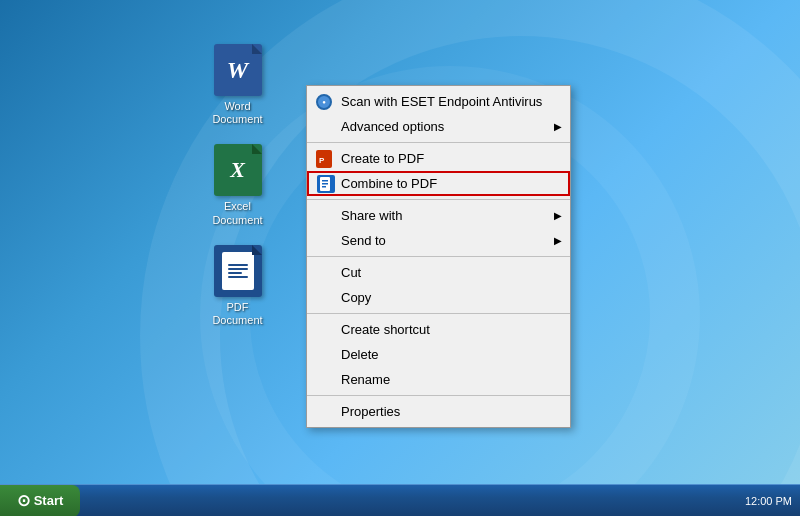  I want to click on svg-text: P, so click(322, 160).